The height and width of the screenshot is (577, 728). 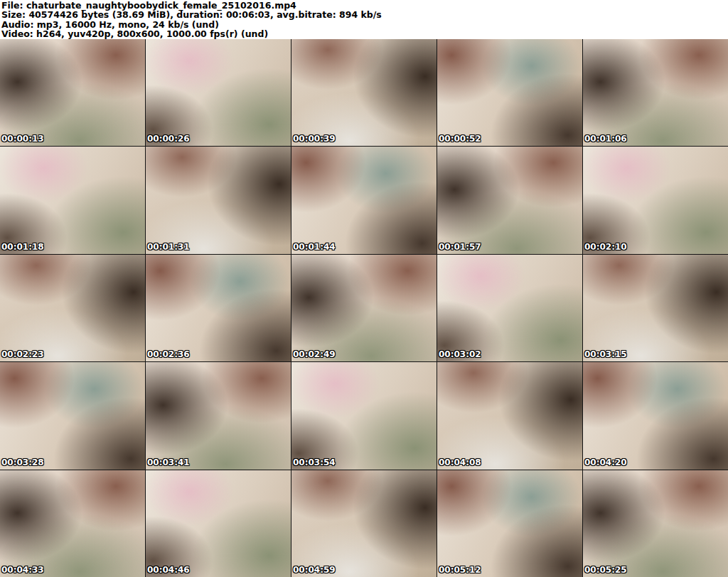 What do you see at coordinates (655, 524) in the screenshot?
I see `video-thumbnail: 00:05:25` at bounding box center [655, 524].